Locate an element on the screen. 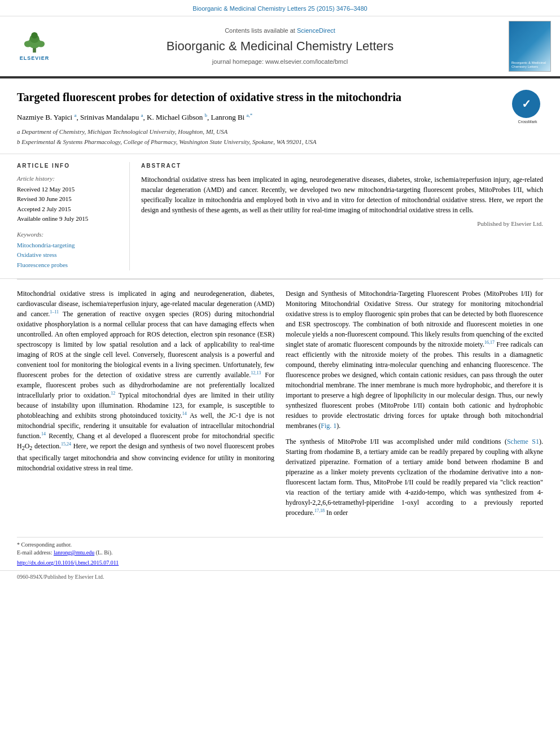 Image resolution: width=560 pixels, height=747 pixels. available-date: Available online 9 July 2015 is located at coordinates (69, 219).